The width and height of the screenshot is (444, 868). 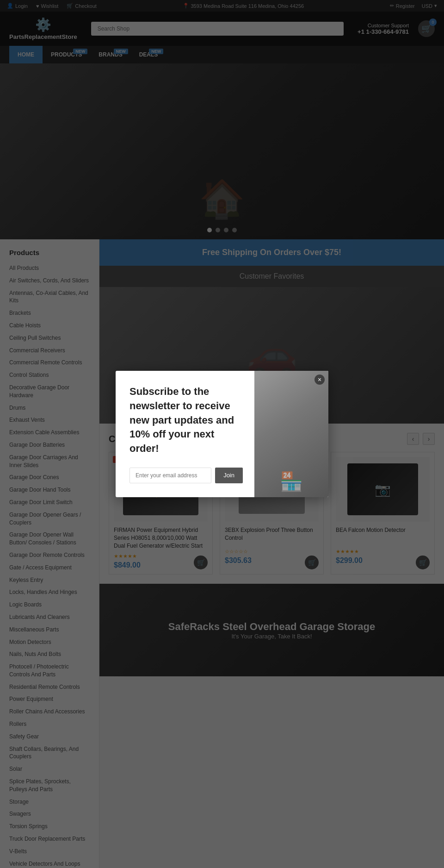 What do you see at coordinates (291, 434) in the screenshot?
I see `modal-image: 🏪` at bounding box center [291, 434].